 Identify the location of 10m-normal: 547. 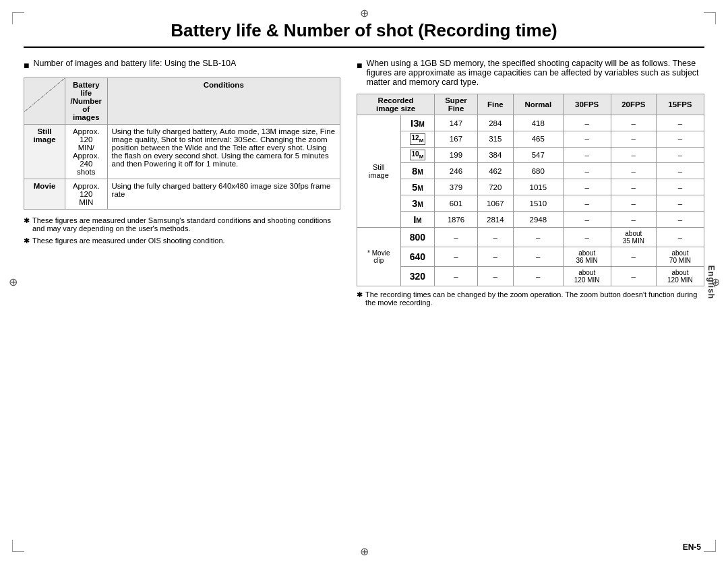
(538, 155).